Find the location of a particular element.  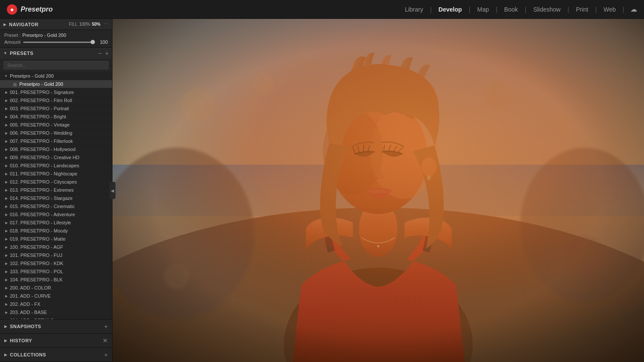

history-clear-button: ✕ is located at coordinates (105, 341).